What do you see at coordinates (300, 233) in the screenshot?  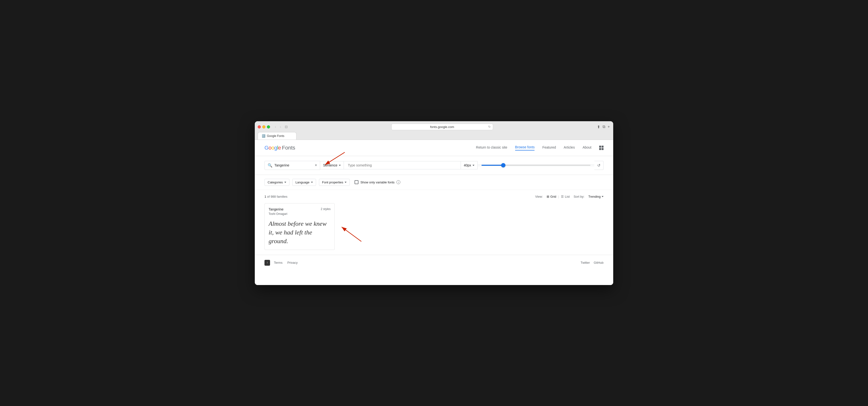 I see `font-preview: Almost before we knew it, we had left th…` at bounding box center [300, 233].